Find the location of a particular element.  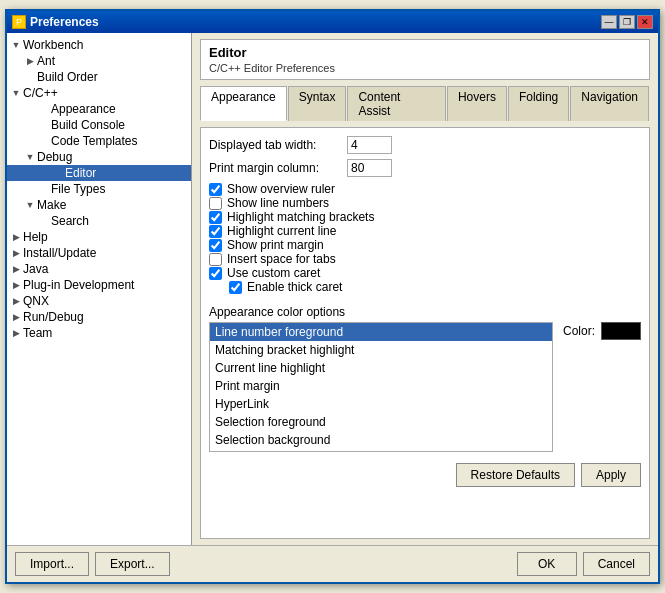

color-item-selection-foreground: Selection foreground is located at coordinates (381, 422).